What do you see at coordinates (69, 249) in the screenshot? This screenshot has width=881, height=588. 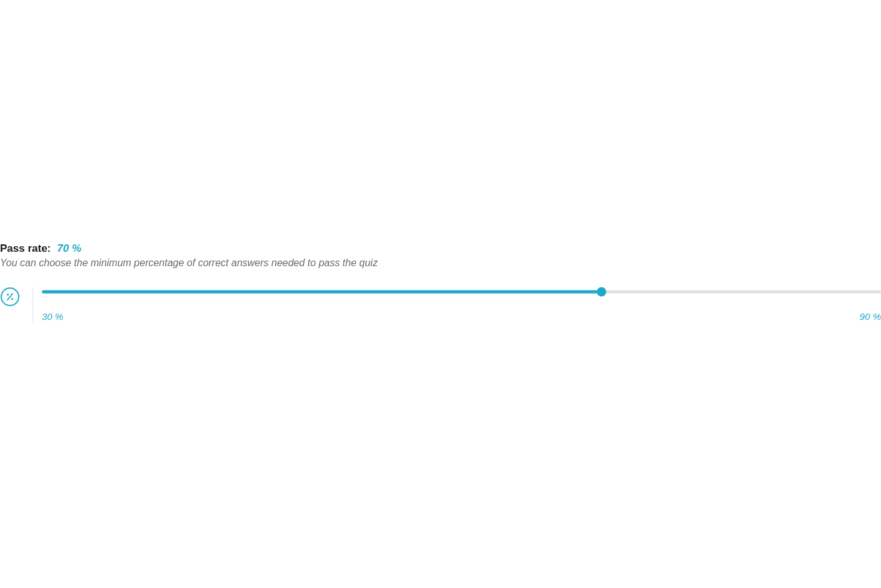 I see `pass-rate-value: 70 %` at bounding box center [69, 249].